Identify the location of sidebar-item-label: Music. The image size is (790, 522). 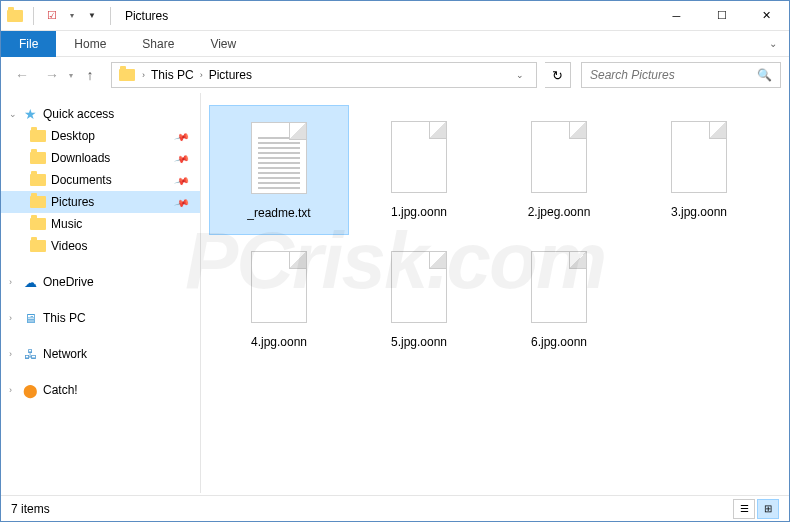
(66, 224).